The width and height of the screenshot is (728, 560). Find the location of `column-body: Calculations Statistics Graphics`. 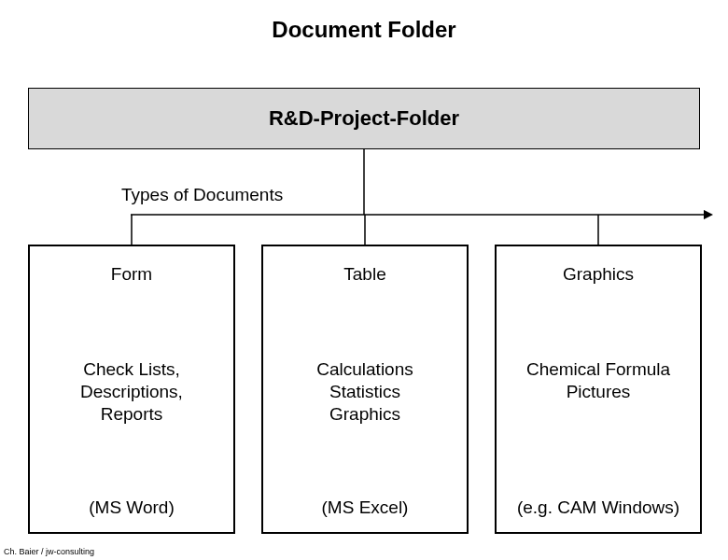

column-body: Calculations Statistics Graphics is located at coordinates (365, 392).